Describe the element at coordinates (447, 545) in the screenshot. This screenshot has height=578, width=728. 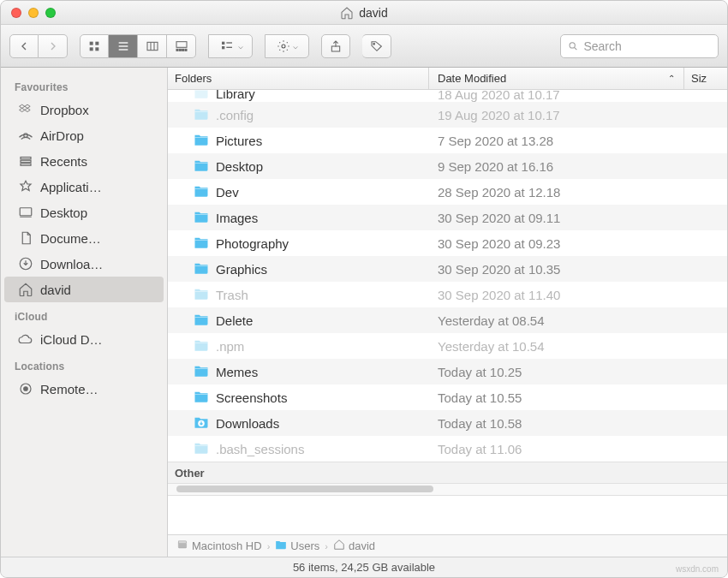
I see `path-bar: Macintosh HD›Users›david` at that location.